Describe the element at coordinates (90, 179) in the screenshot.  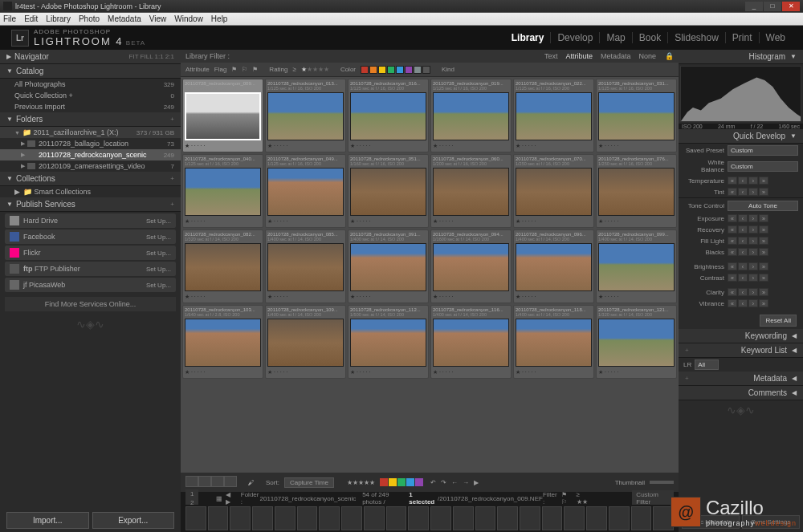
I see `collections-header: ▼Collections +` at that location.